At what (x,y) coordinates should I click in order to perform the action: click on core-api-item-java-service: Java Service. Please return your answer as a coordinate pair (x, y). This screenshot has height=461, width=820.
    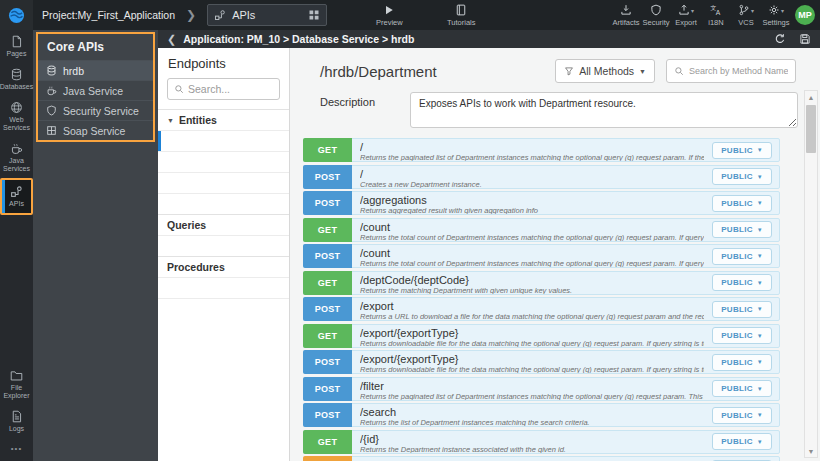
    Looking at the image, I should click on (96, 90).